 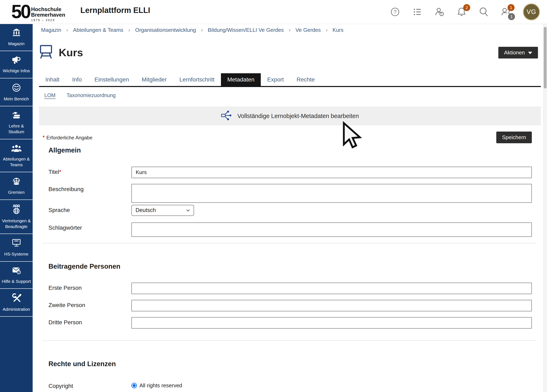 I want to click on tab-info: Info, so click(x=77, y=80).